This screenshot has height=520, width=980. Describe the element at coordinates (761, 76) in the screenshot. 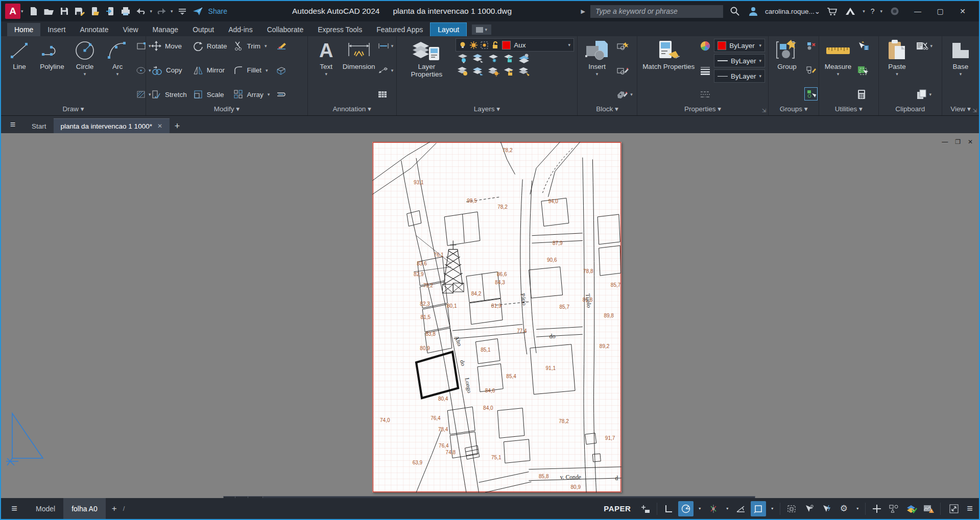

I see `linetype-dropdown-icon: ▾` at that location.